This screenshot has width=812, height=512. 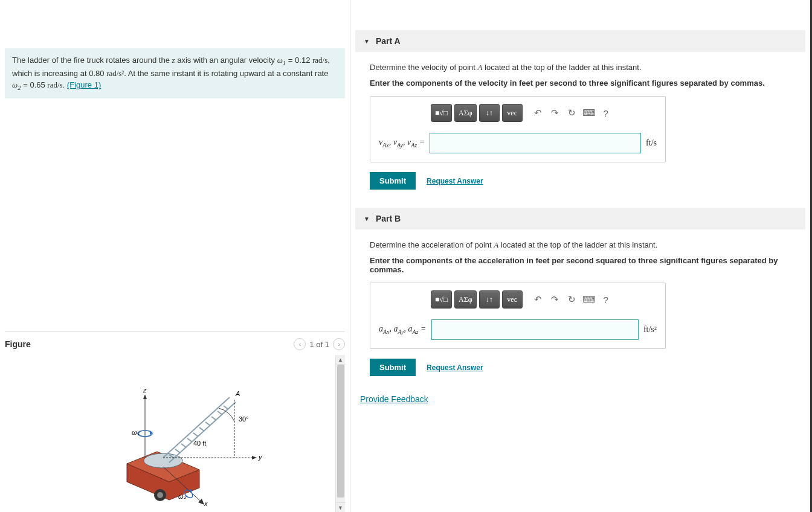 I want to click on label-A: A, so click(x=237, y=394).